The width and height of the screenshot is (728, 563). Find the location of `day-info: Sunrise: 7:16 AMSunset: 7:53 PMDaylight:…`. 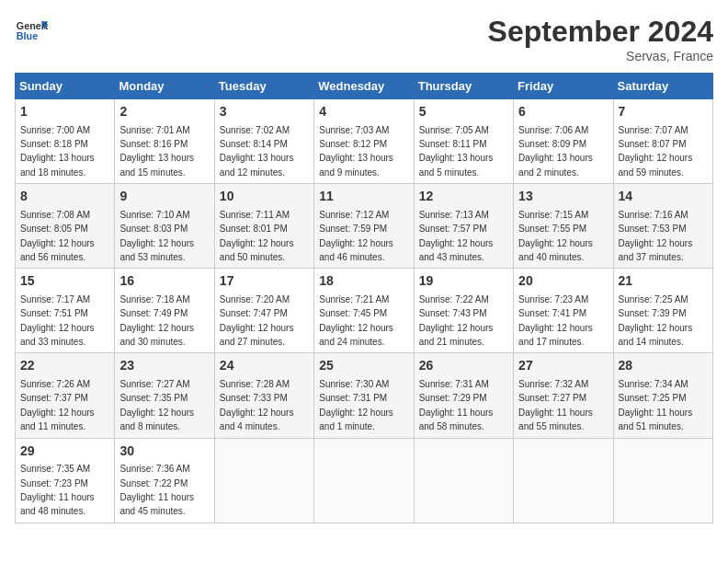

day-info: Sunrise: 7:16 AMSunset: 7:53 PMDaylight:… is located at coordinates (656, 236).